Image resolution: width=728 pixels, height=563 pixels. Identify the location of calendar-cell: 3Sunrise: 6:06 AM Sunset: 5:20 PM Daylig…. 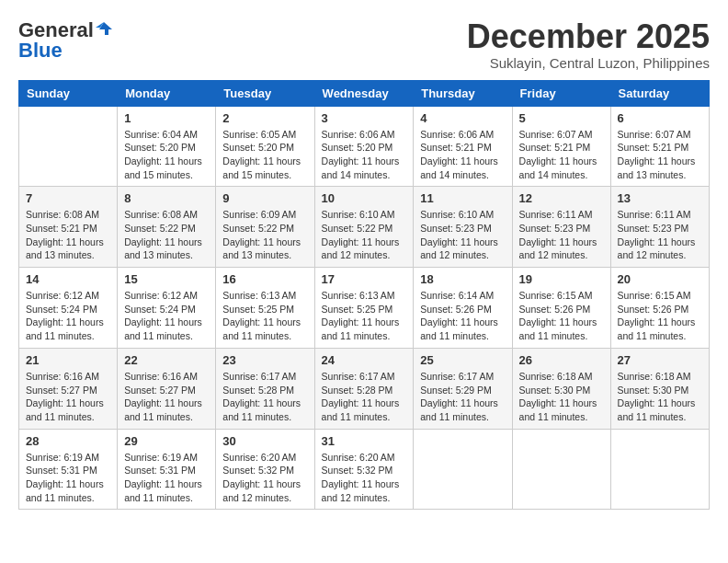
(364, 146).